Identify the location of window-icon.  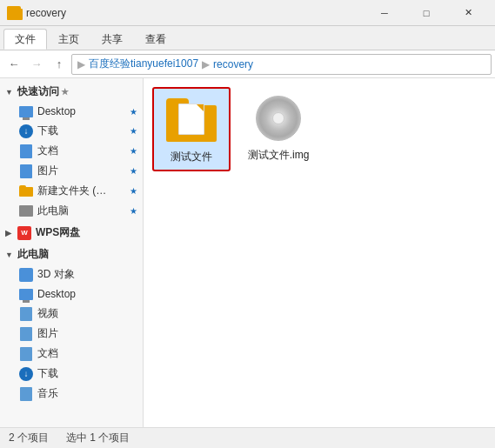
(14, 13).